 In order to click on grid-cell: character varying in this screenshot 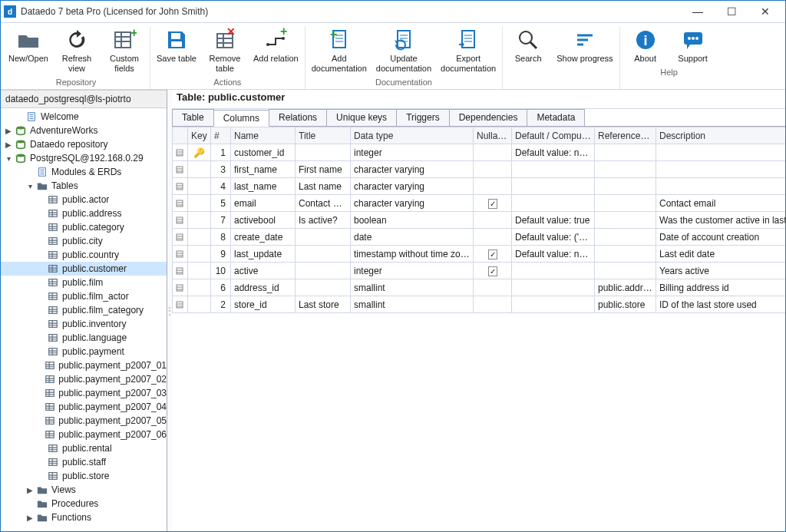, I will do `click(412, 170)`.